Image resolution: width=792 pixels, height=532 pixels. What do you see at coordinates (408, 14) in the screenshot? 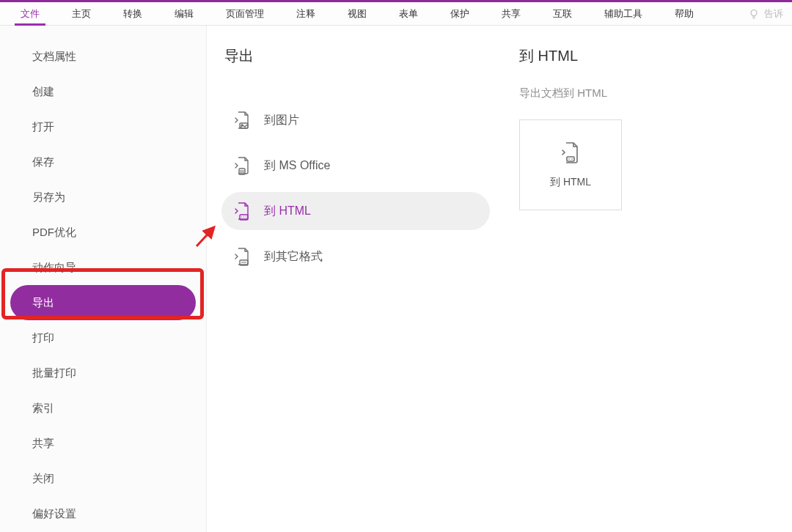
I see `menu-item-7: 表单` at bounding box center [408, 14].